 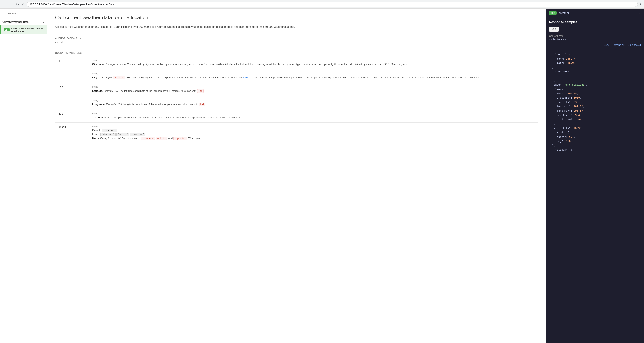 I want to click on back-button: ←, so click(x=4, y=4).